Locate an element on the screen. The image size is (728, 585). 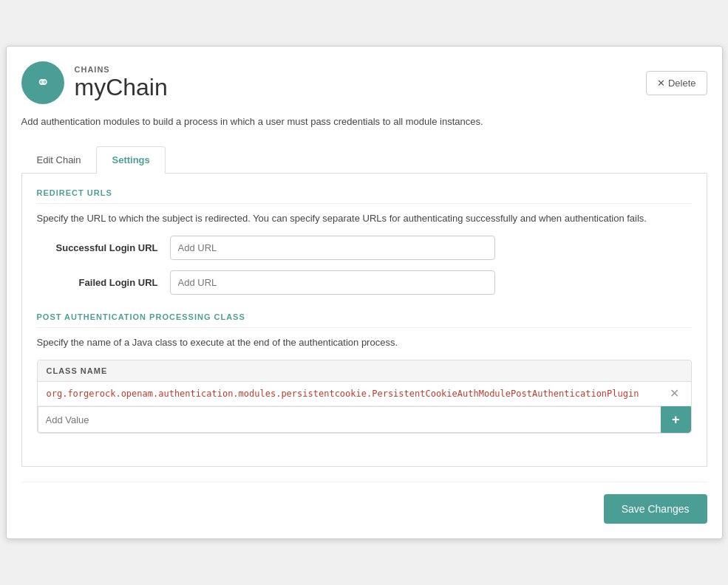
remove-class-button: ✕ is located at coordinates (674, 394).